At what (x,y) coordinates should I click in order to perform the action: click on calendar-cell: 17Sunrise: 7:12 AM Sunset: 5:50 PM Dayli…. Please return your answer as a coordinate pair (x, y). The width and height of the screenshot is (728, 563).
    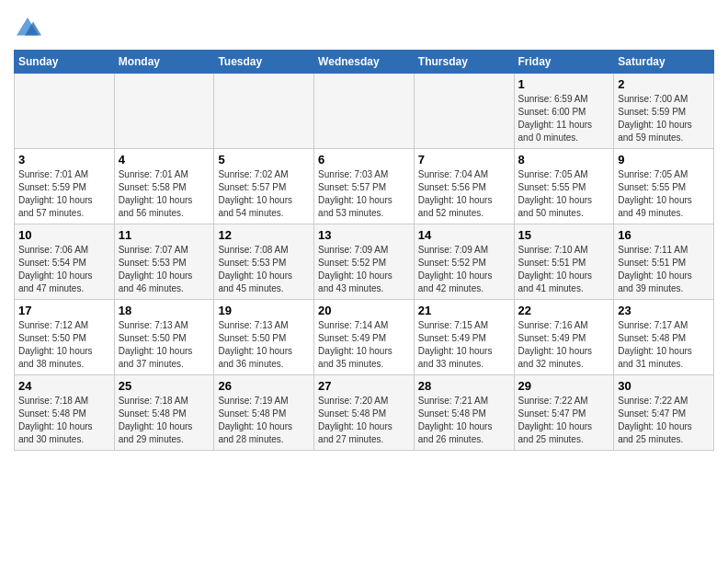
    Looking at the image, I should click on (64, 338).